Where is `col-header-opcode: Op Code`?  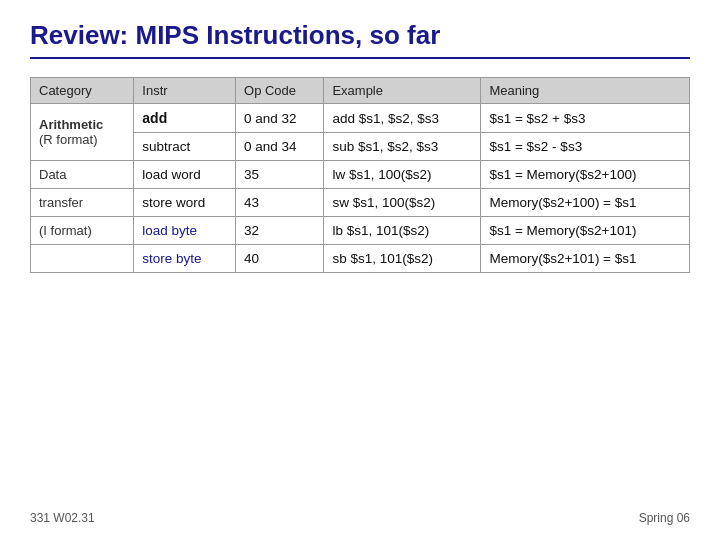 col-header-opcode: Op Code is located at coordinates (280, 91).